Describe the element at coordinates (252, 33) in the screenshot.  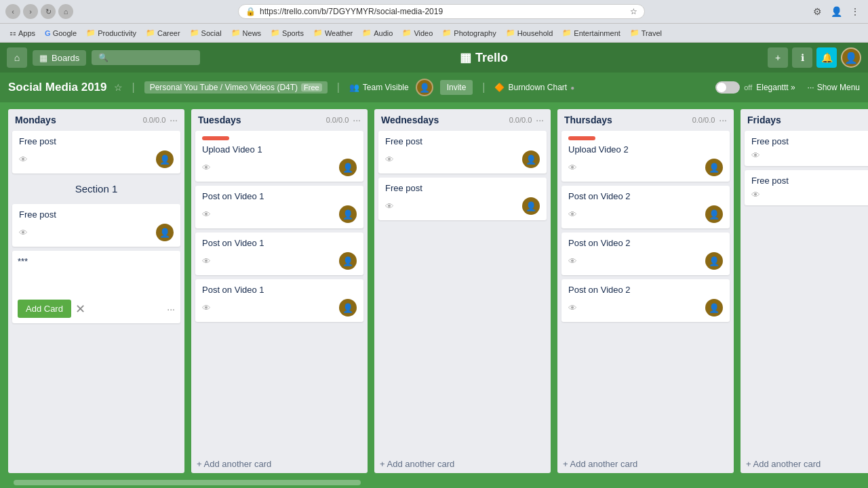
I see `bookmark-news-label: News` at that location.